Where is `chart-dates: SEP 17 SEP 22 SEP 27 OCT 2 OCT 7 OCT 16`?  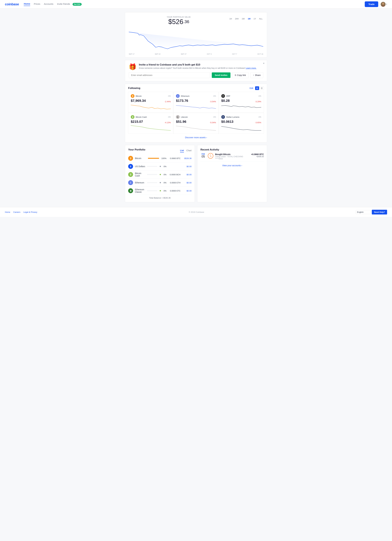 chart-dates: SEP 17 SEP 22 SEP 27 OCT 2 OCT 7 OCT 16 is located at coordinates (196, 55).